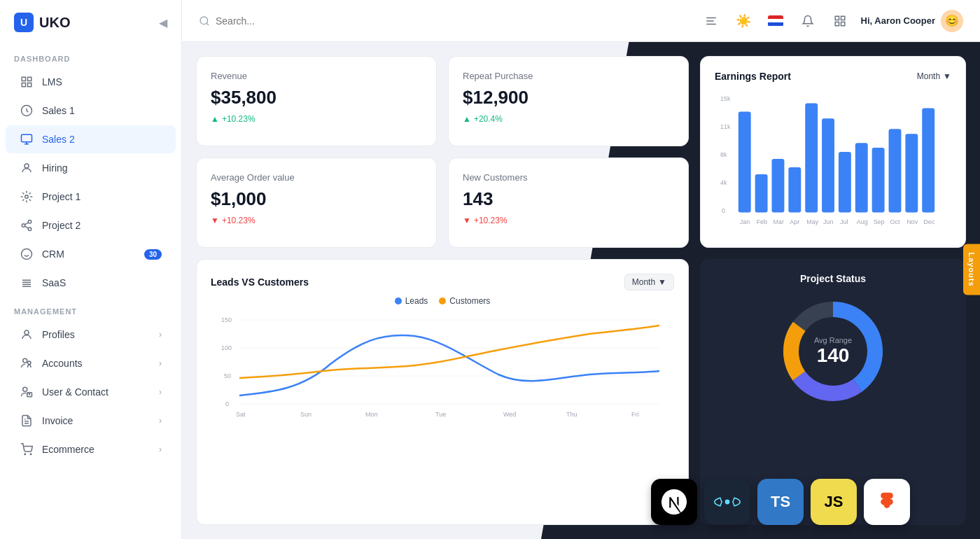 This screenshot has height=539, width=980. What do you see at coordinates (780, 502) in the screenshot?
I see `typescript-icon: TS` at bounding box center [780, 502].